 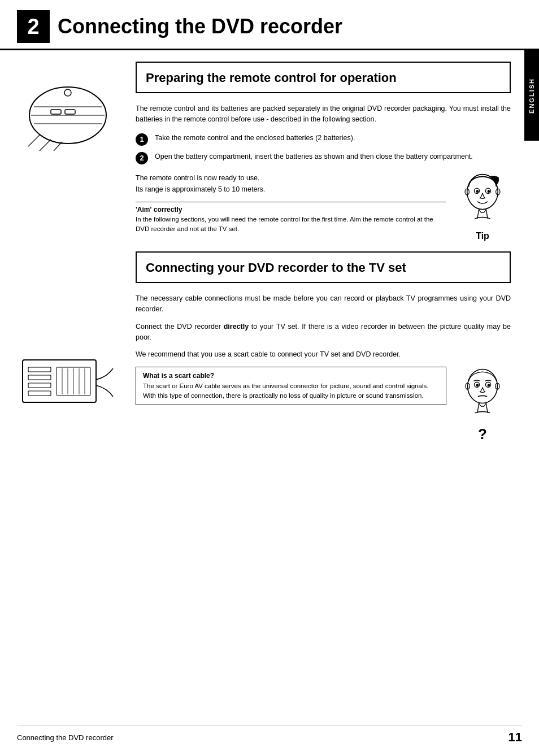 I want to click on page-title: Connecting the DVD recorder, so click(x=200, y=27).